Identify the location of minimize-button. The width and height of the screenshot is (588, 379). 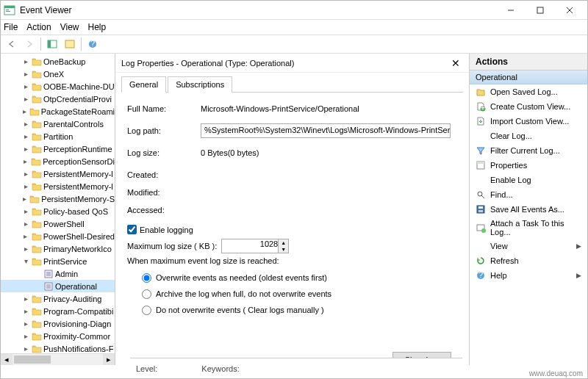
(511, 10).